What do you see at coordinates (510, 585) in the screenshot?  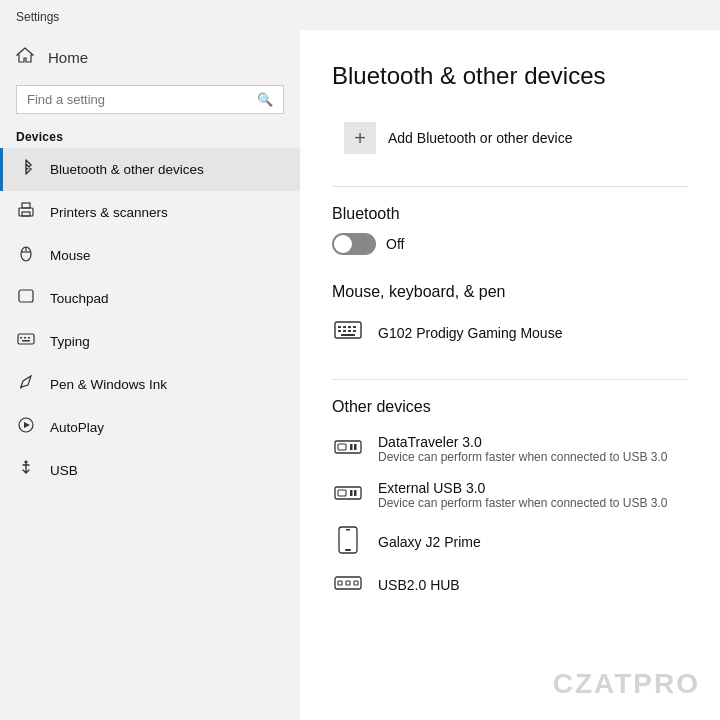 I see `other-device-item-3: USB2.0 HUB` at bounding box center [510, 585].